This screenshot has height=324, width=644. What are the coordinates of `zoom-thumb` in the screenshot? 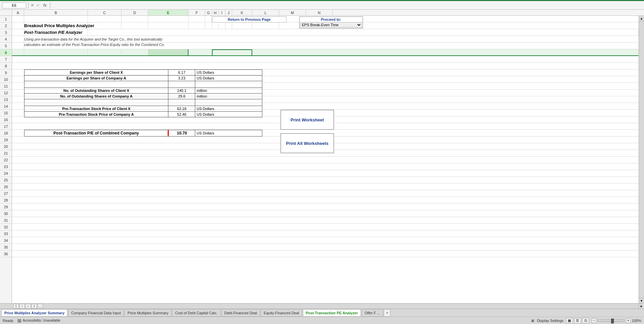 It's located at (612, 321).